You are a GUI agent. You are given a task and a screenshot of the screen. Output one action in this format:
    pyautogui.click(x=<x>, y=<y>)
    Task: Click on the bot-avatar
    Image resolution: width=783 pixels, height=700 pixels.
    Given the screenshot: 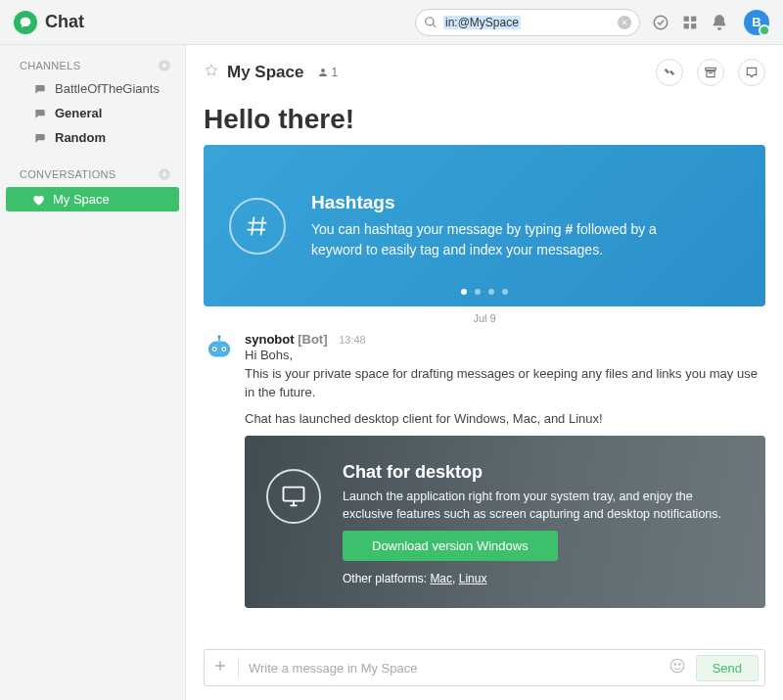 What is the action you would take?
    pyautogui.click(x=219, y=348)
    